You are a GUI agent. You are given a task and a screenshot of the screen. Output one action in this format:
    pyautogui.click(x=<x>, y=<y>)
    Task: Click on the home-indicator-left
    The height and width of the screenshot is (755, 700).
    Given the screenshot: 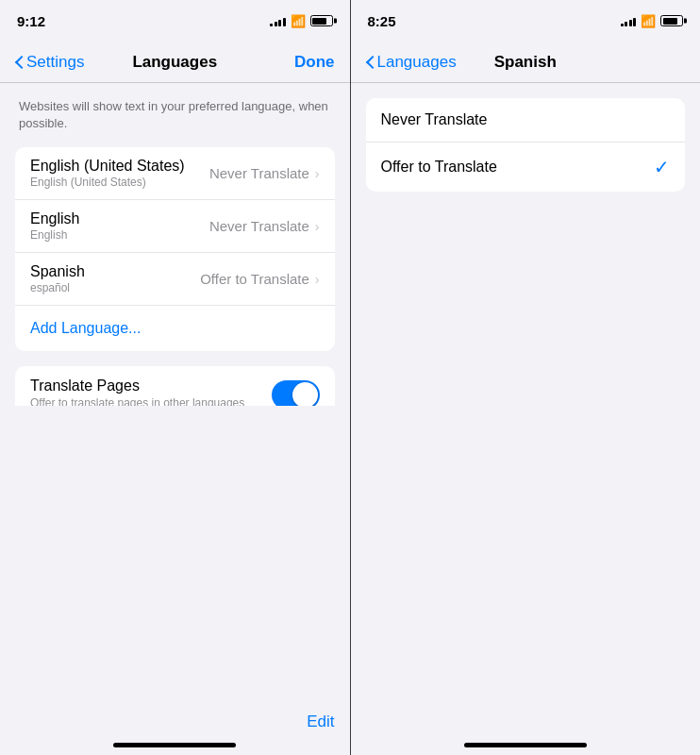 What is the action you would take?
    pyautogui.click(x=175, y=746)
    